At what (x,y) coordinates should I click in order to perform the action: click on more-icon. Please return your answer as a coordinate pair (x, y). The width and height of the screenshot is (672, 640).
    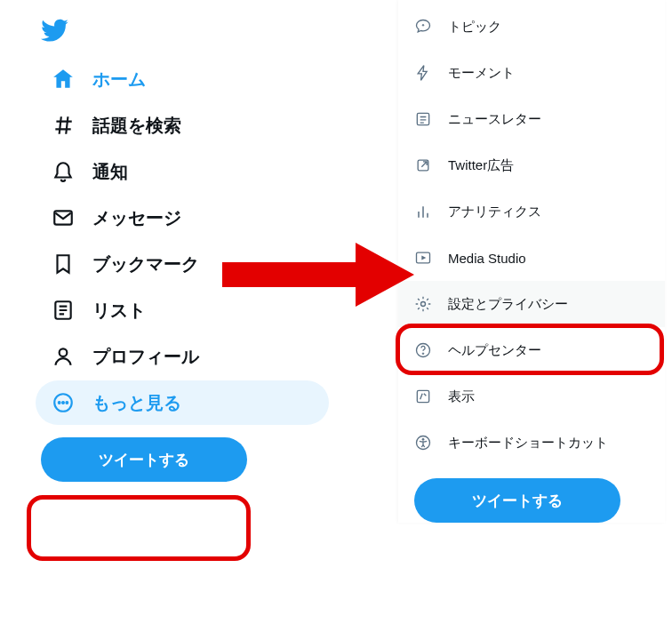
    Looking at the image, I should click on (63, 403).